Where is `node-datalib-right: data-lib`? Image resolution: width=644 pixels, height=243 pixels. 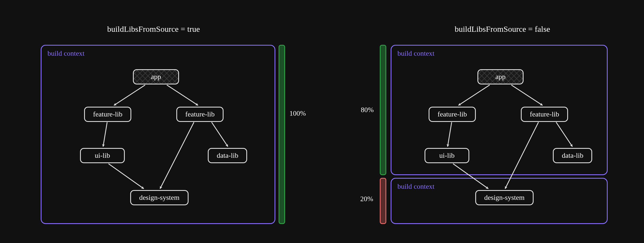 node-datalib-right: data-lib is located at coordinates (572, 156).